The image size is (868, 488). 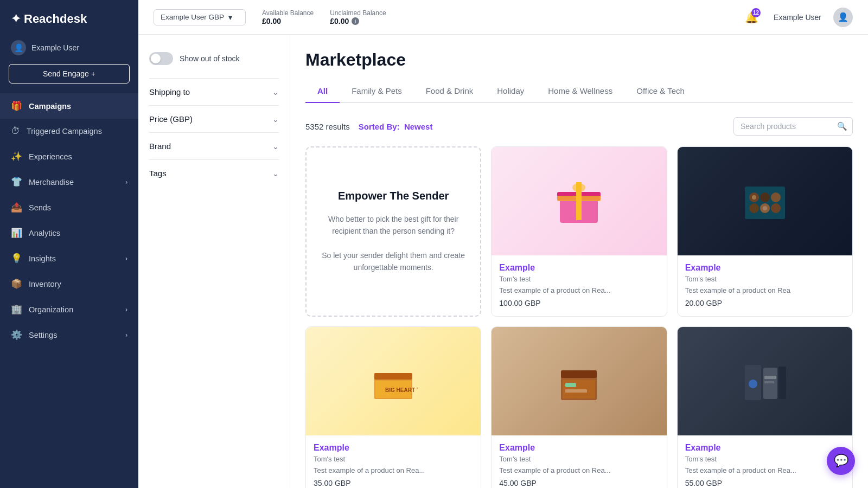 I want to click on page-title: Marketplace, so click(x=579, y=60).